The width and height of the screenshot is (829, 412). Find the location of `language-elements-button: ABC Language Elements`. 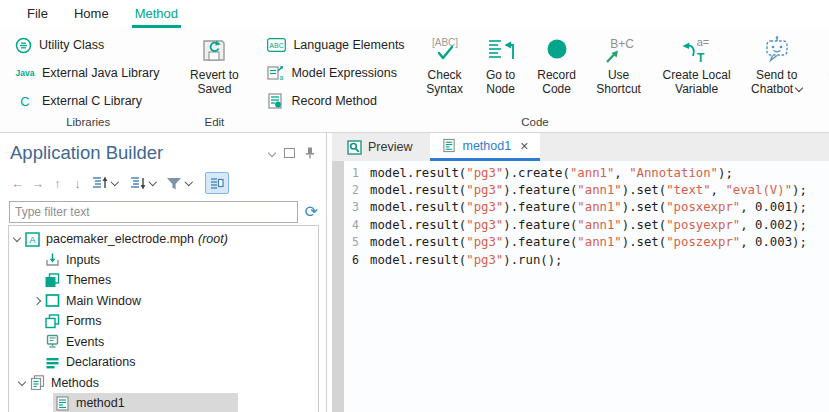

language-elements-button: ABC Language Elements is located at coordinates (336, 45).